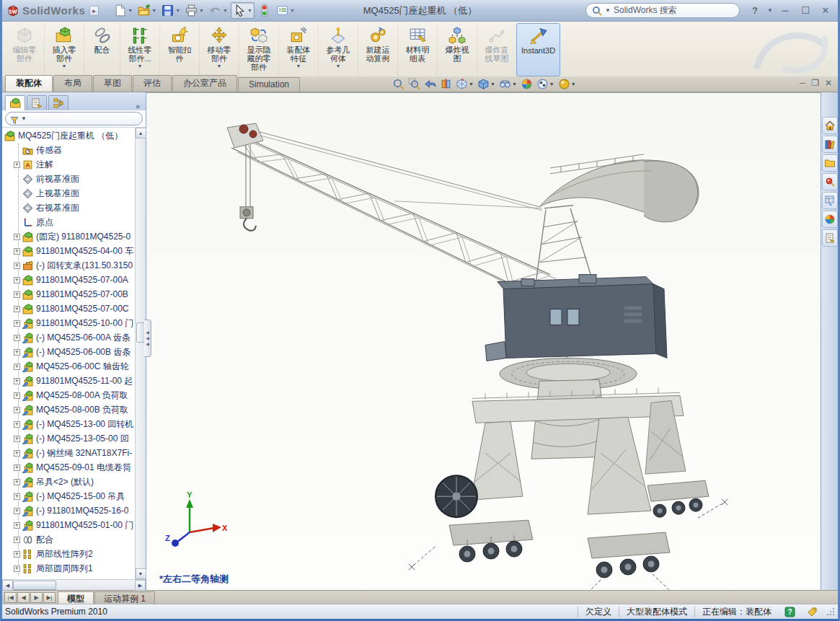 This screenshot has height=621, width=840. Describe the element at coordinates (68, 395) in the screenshot. I see `tree-item: +MQ4525-08-00A 负荷取` at that location.